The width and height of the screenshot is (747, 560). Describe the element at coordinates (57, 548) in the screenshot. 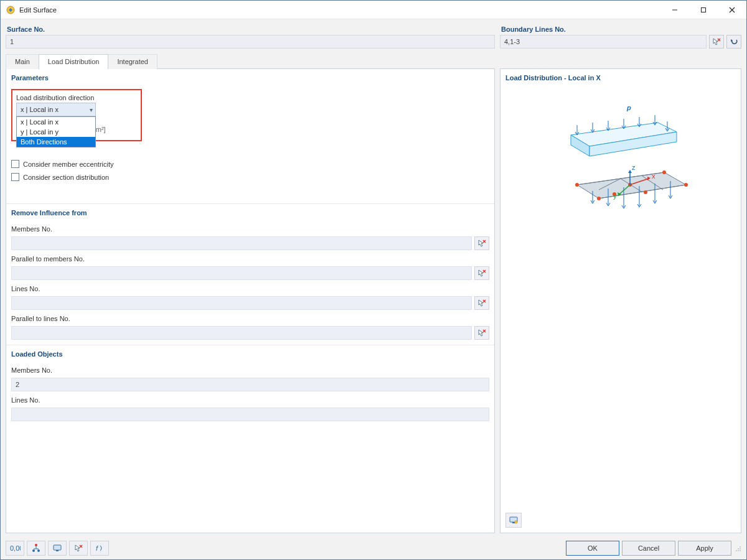

I see `monitor-icon` at that location.